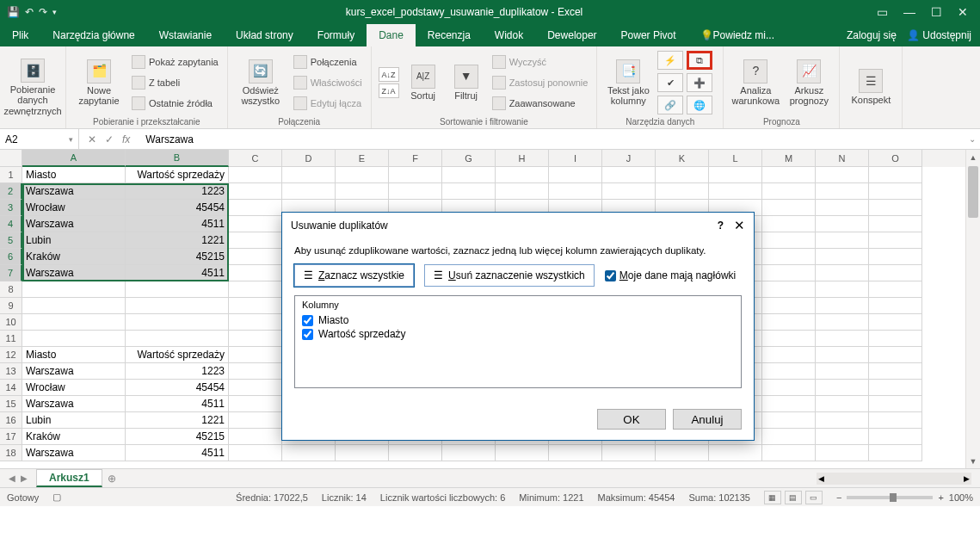  I want to click on column-header: E, so click(362, 158).